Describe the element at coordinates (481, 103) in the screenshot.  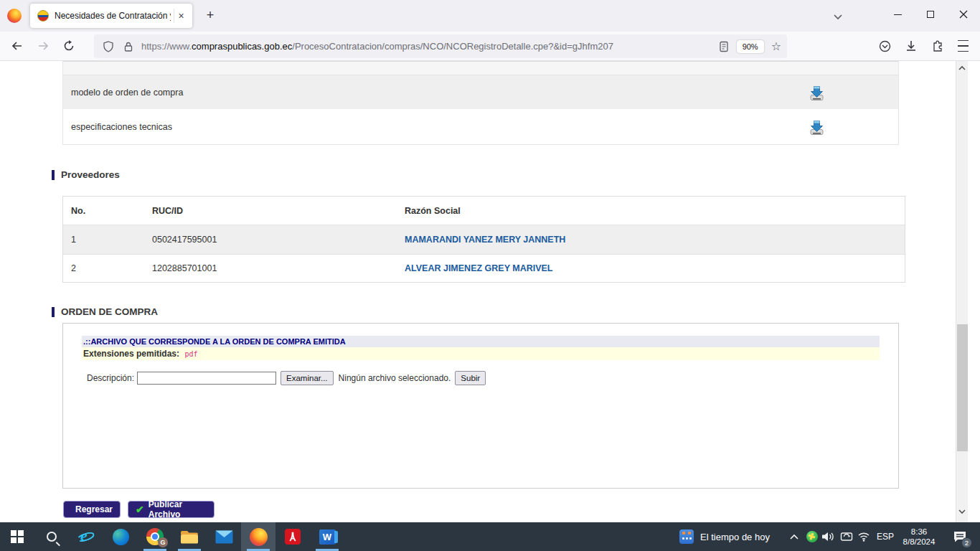
I see `attachments-table: modelo de orden de compra especificacion…` at that location.